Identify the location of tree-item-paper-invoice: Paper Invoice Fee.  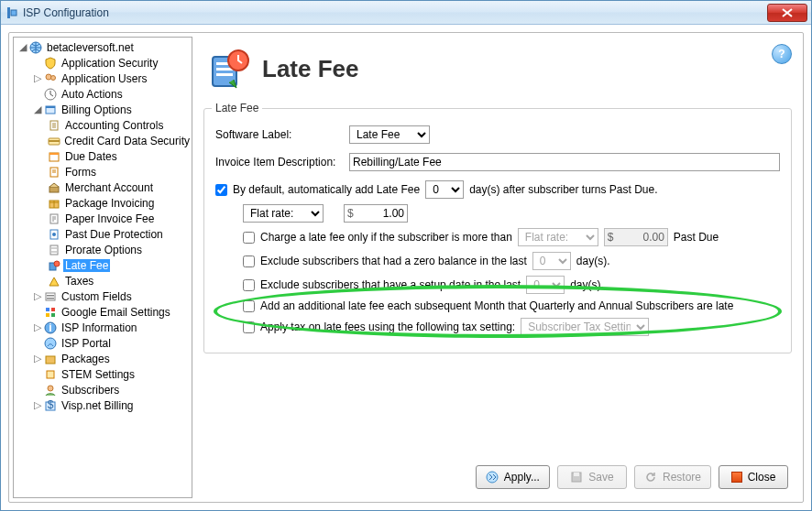
(103, 218).